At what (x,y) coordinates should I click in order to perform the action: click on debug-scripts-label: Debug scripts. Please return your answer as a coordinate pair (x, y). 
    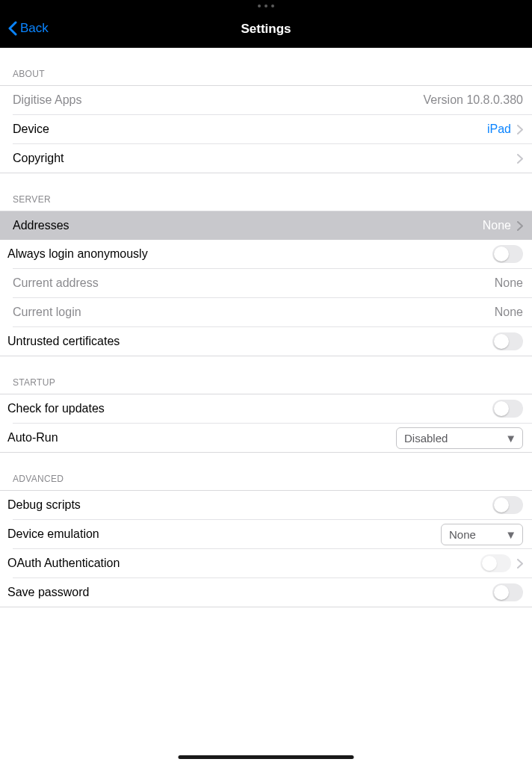
    Looking at the image, I should click on (44, 505).